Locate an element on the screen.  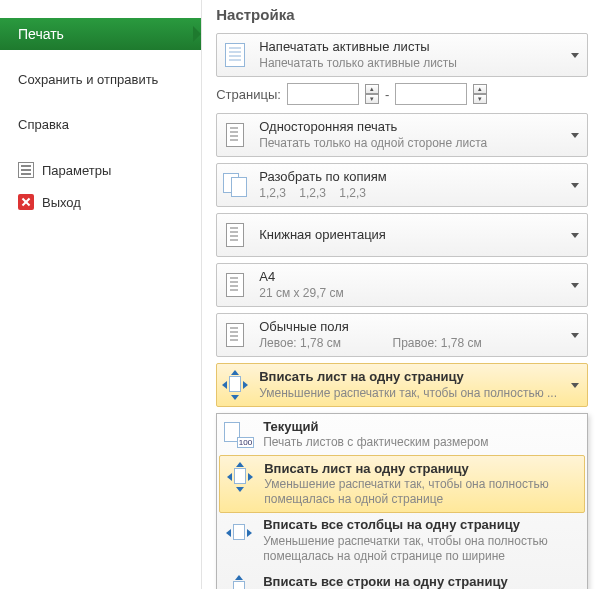
option-sides: Односторонняя печать Печатать только на … is located at coordinates (402, 135).